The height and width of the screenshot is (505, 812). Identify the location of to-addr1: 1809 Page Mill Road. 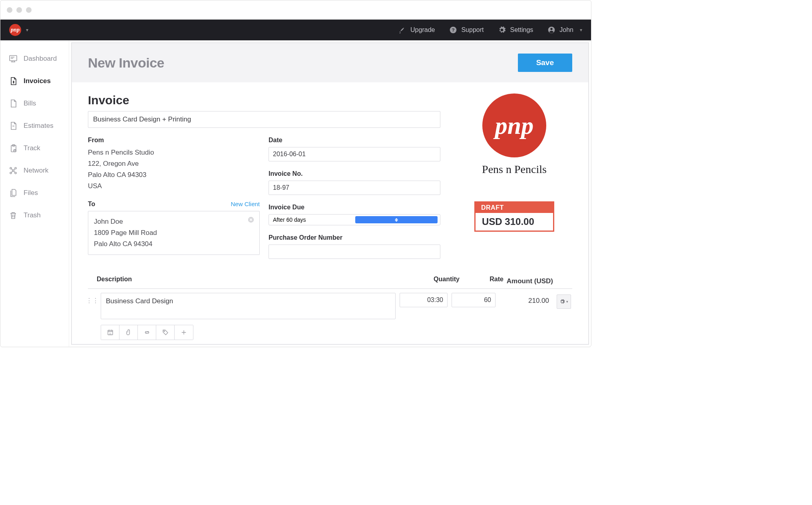
(174, 233).